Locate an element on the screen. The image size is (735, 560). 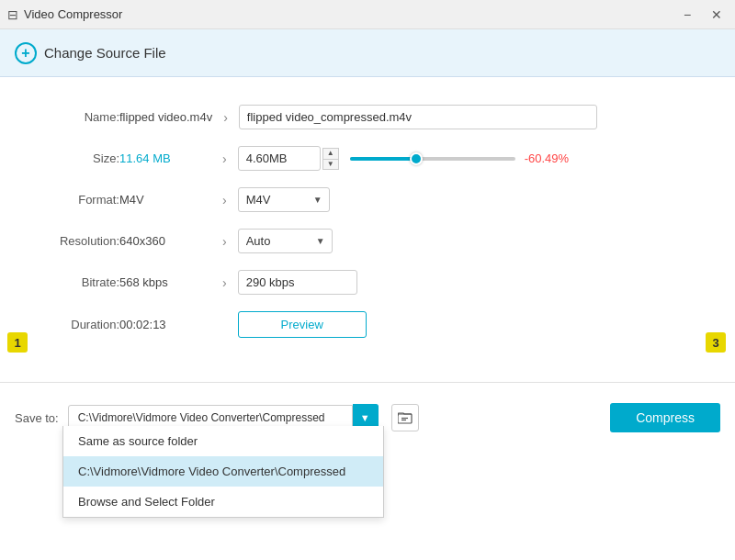
resolution-row: Resolution: 640x360 › Auto 640x360 1280x… is located at coordinates (368, 241).